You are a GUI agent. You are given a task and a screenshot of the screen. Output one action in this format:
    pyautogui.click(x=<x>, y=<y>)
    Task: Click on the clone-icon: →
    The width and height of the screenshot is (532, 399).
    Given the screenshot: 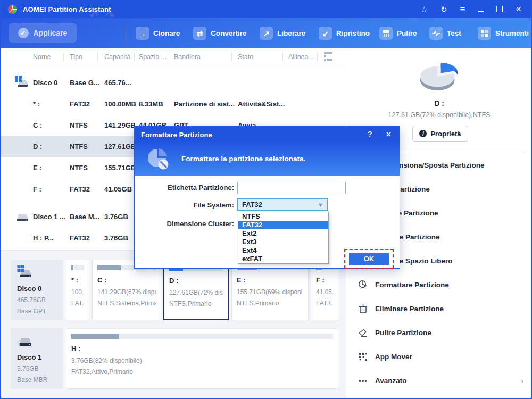 What is the action you would take?
    pyautogui.click(x=143, y=33)
    